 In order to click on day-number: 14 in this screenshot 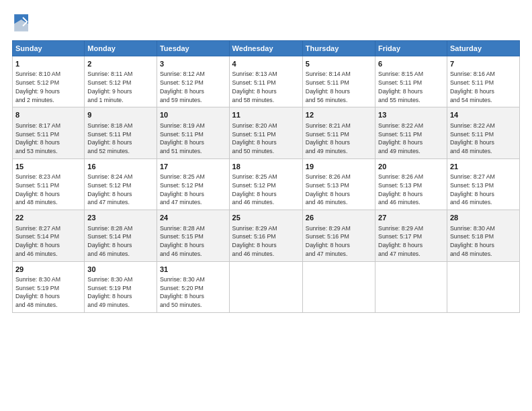, I will do `click(484, 116)`.